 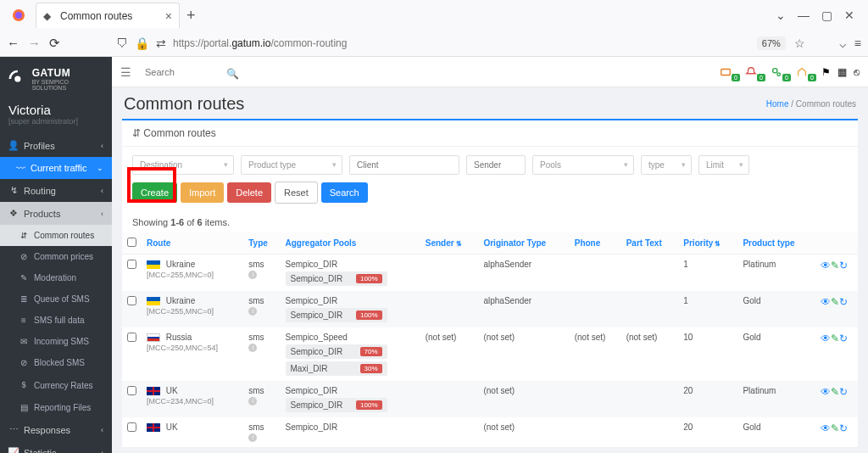 I want to click on filter-product-type: Product type, so click(x=292, y=165).